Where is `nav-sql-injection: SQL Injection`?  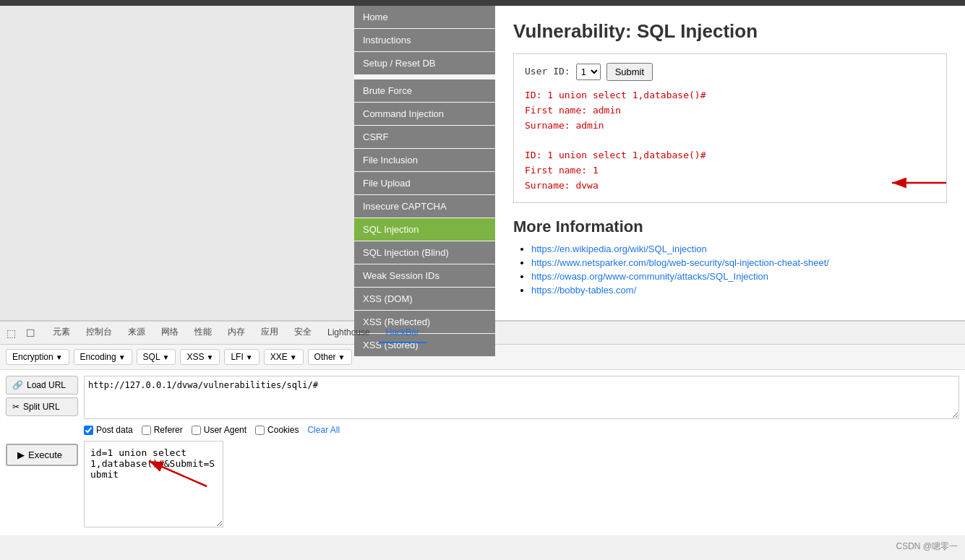 nav-sql-injection: SQL Injection is located at coordinates (425, 230).